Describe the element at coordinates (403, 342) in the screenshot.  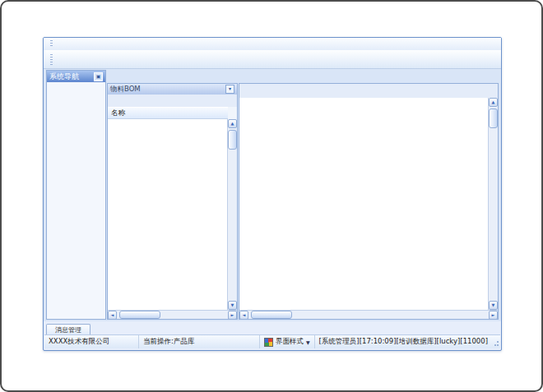
I see `session-info: [系统管理员][17:10:09][培训数据库][lucky][11000]` at that location.